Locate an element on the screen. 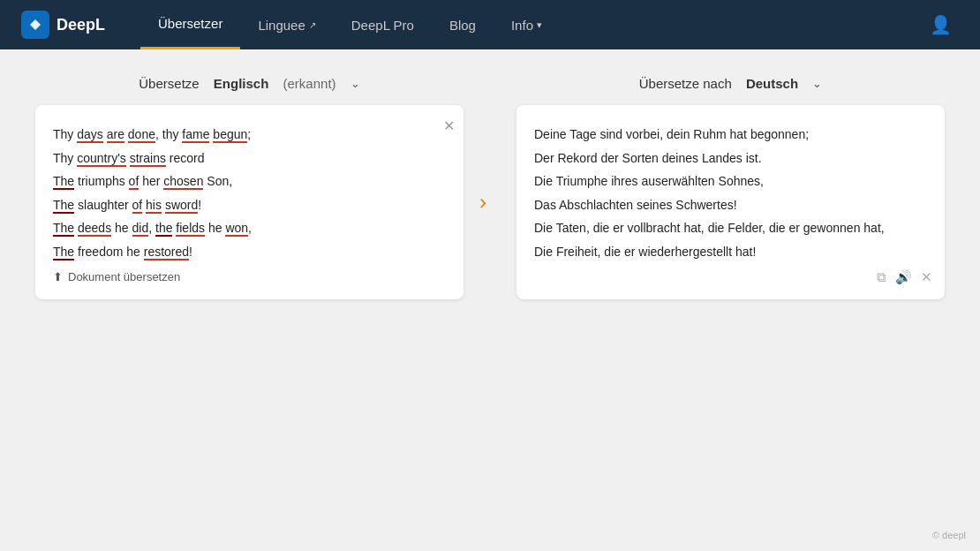  arrow-right-icon: › is located at coordinates (483, 202).